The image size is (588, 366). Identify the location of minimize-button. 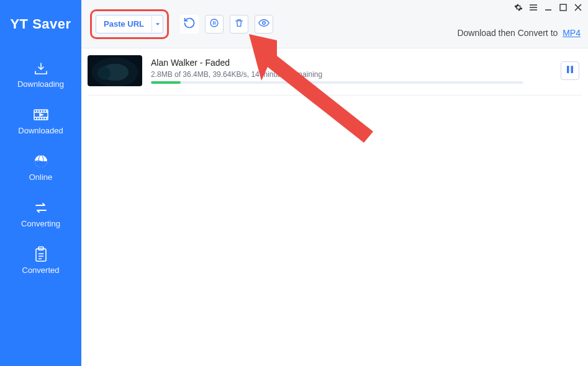
(548, 8).